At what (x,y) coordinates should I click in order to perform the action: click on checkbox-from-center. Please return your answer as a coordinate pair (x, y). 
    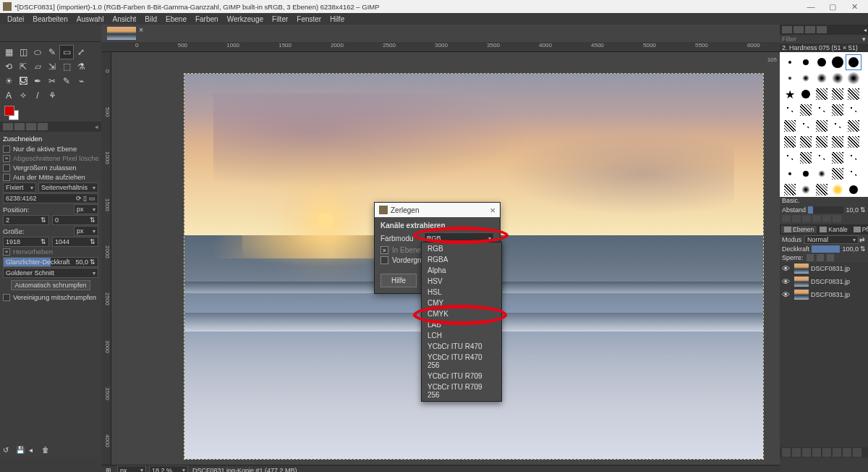
    Looking at the image, I should click on (7, 177).